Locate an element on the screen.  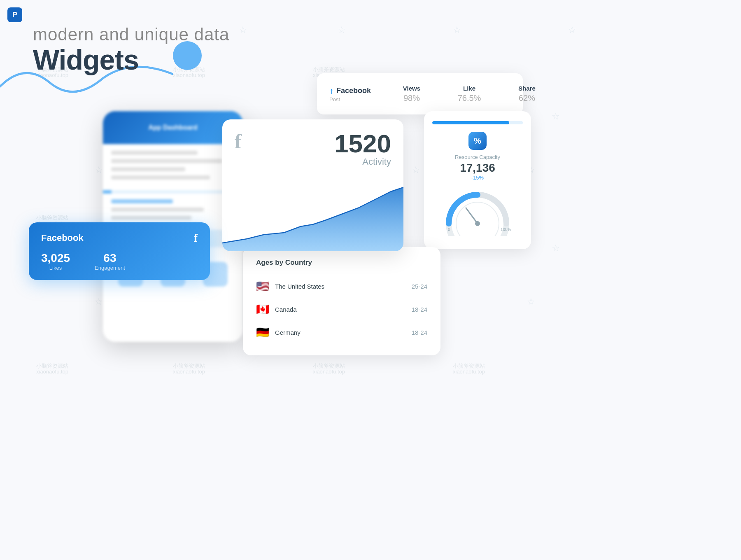
resource-change: -15% is located at coordinates (478, 178).